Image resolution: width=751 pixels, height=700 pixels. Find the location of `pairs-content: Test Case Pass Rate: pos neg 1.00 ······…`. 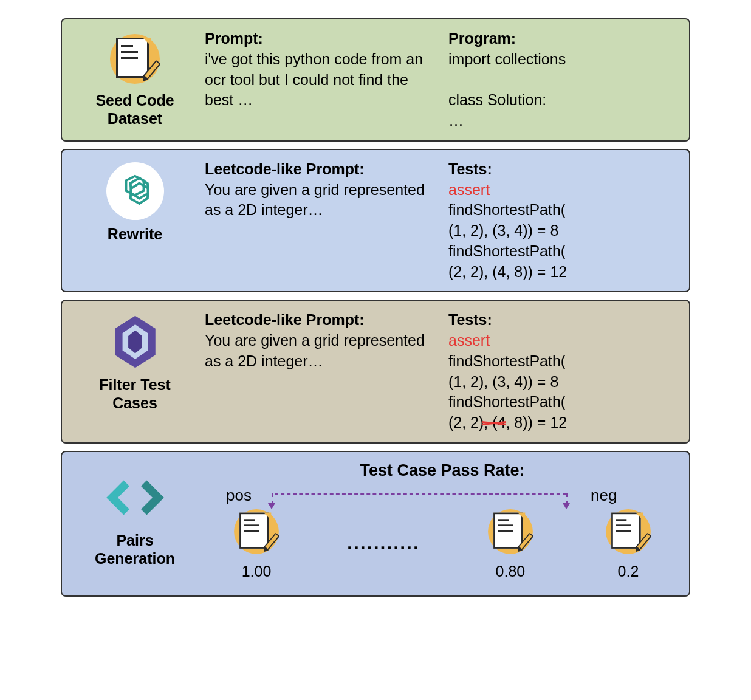

pairs-content: Test Case Pass Rate: pos neg 1.00 ······… is located at coordinates (433, 521).